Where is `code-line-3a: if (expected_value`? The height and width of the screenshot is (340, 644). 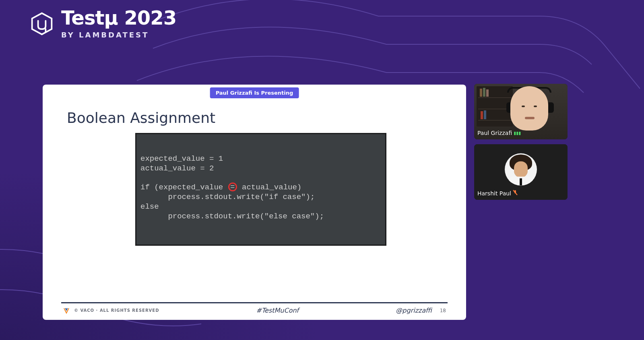
code-line-3a: if (expected_value is located at coordinates (184, 187).